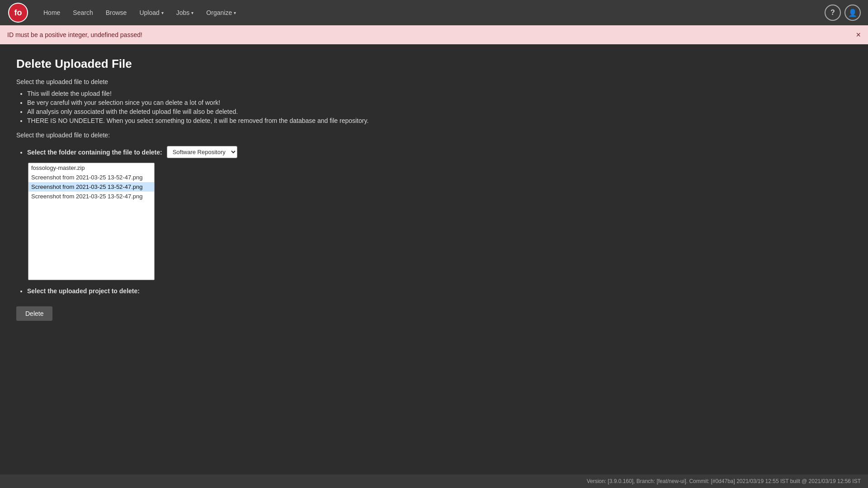  What do you see at coordinates (91, 221) in the screenshot?
I see `file-listbox: fossology-master.zip Screenshot from 202…` at bounding box center [91, 221].